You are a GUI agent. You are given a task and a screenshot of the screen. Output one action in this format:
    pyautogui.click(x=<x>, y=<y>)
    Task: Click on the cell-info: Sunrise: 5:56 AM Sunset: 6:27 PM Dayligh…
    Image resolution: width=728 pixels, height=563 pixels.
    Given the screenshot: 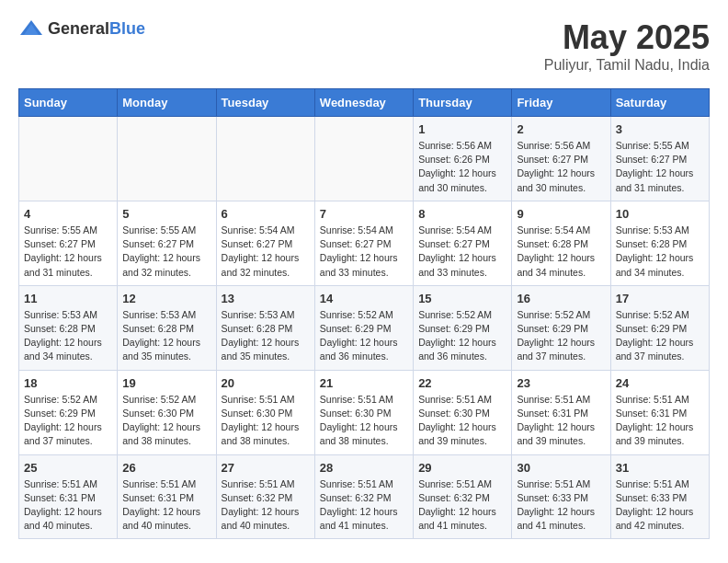 What is the action you would take?
    pyautogui.click(x=561, y=167)
    